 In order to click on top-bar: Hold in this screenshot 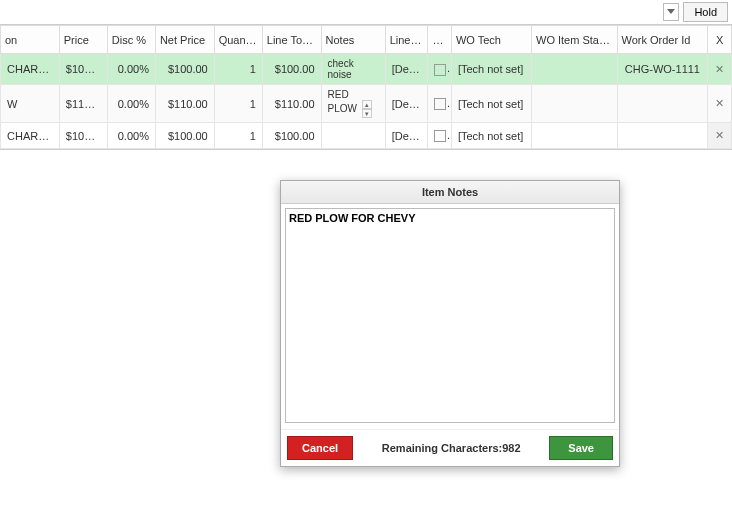, I will do `click(366, 12)`.